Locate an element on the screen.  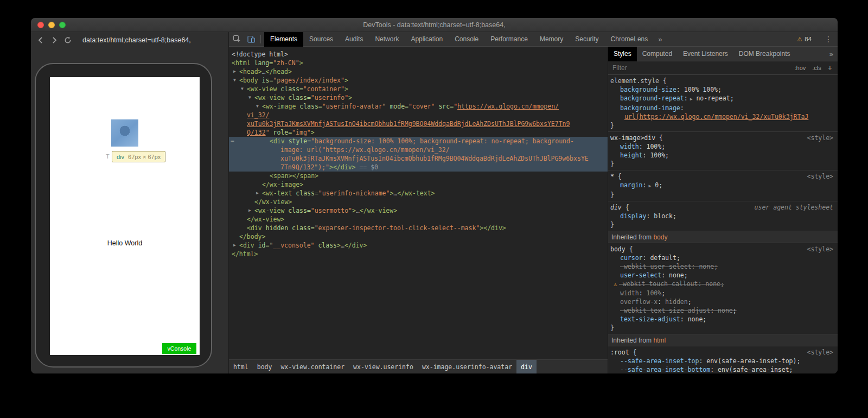
rule-origin-link: user agent stylesheet is located at coordinates (794, 207).